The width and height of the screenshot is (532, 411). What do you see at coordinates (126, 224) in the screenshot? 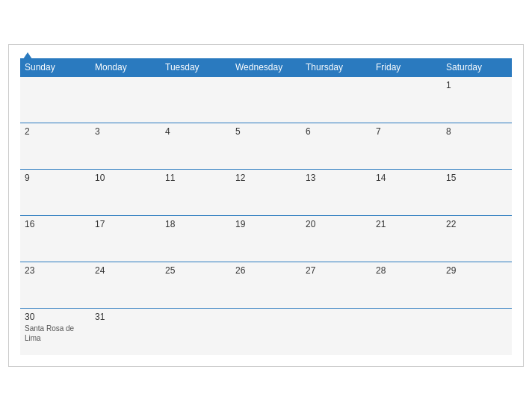
I see `day-number: 17` at bounding box center [126, 224].